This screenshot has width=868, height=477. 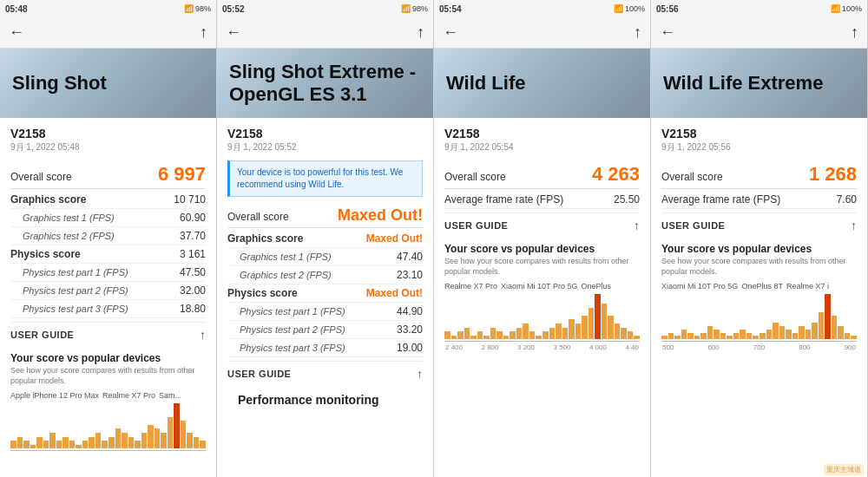 What do you see at coordinates (323, 83) in the screenshot?
I see `hero-title-2: Sling Shot Extreme - OpenGL ES 3.1` at bounding box center [323, 83].